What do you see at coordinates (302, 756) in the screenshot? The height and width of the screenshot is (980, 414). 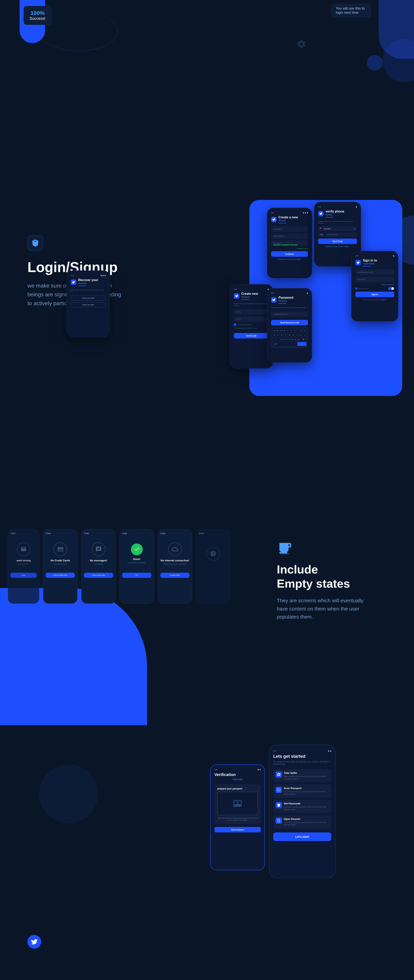 I see `getstarted-phone-title: Lets get started` at bounding box center [302, 756].